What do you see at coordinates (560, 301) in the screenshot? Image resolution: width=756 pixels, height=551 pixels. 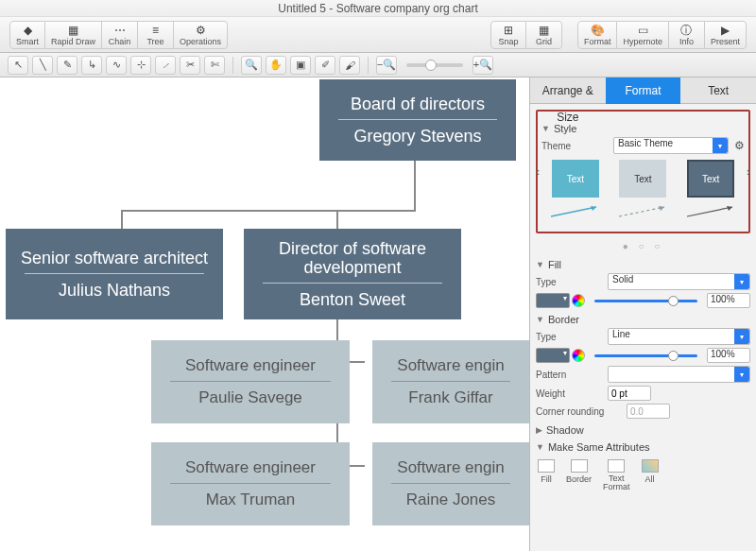 I see `fill-color-picker` at bounding box center [560, 301].